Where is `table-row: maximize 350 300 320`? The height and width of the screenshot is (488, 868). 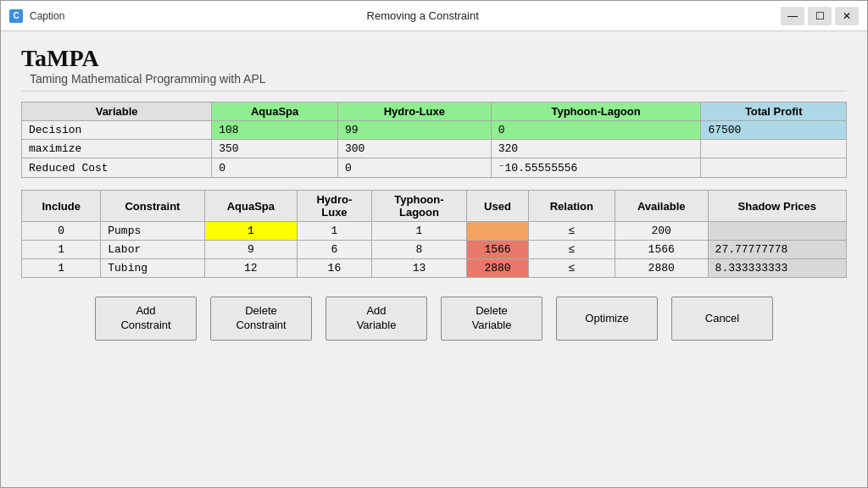 table-row: maximize 350 300 320 is located at coordinates (434, 149).